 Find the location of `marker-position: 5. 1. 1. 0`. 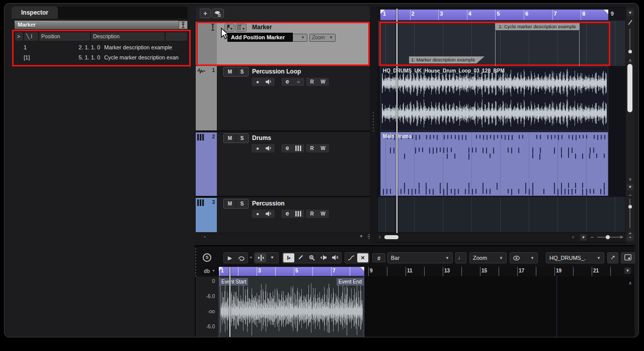

marker-position: 5. 1. 1. 0 is located at coordinates (72, 57).